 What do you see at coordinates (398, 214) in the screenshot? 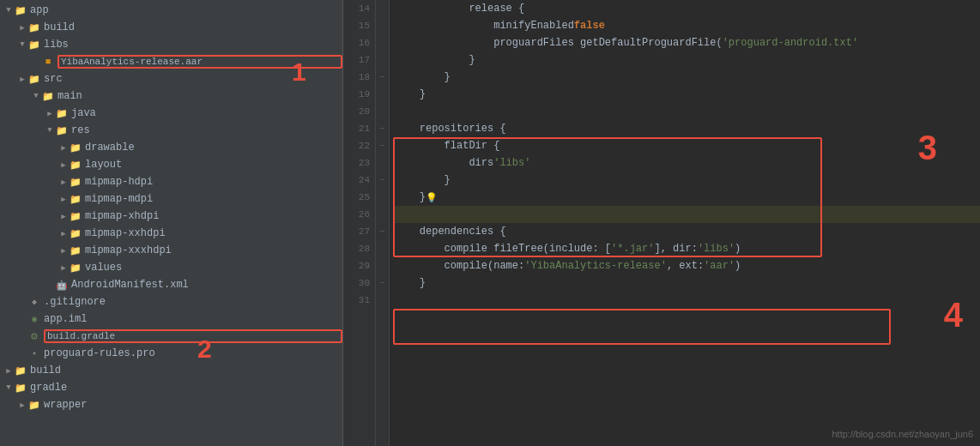
I see `code-text` at bounding box center [398, 214].